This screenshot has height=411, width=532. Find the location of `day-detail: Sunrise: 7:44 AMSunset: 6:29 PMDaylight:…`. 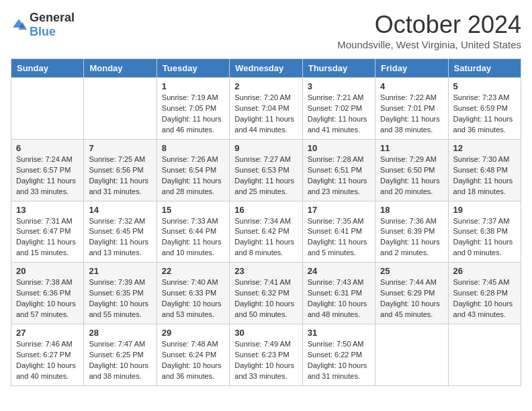

day-detail: Sunrise: 7:44 AMSunset: 6:29 PMDaylight:… is located at coordinates (411, 299).